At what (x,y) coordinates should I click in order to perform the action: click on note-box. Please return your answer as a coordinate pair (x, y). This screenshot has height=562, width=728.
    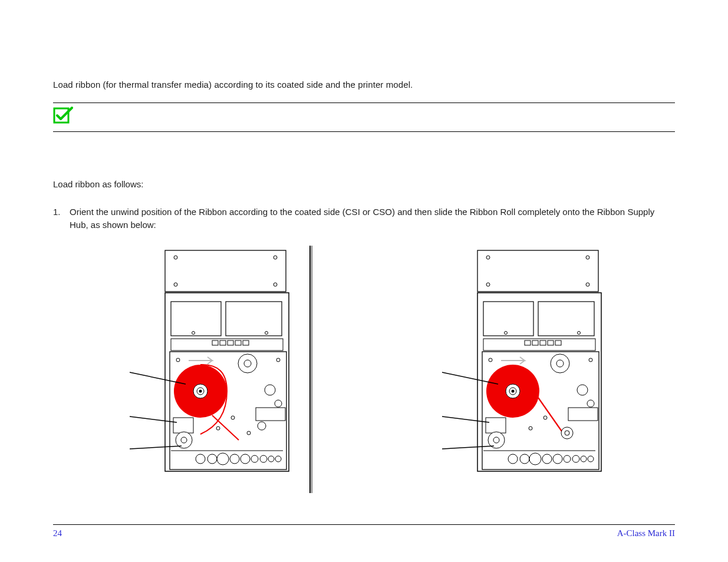
    Looking at the image, I should click on (364, 117).